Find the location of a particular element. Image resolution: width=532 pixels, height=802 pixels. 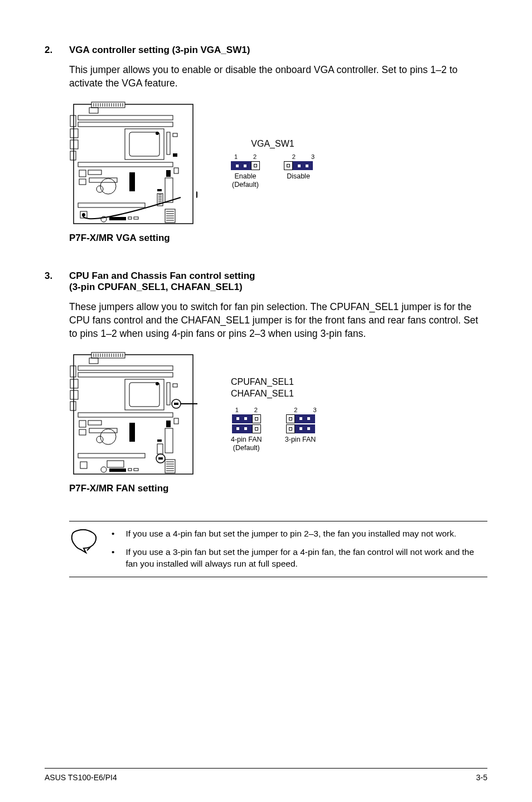

jumper-3pin-col: 2 3 3-pin FAN is located at coordinates (301, 429).